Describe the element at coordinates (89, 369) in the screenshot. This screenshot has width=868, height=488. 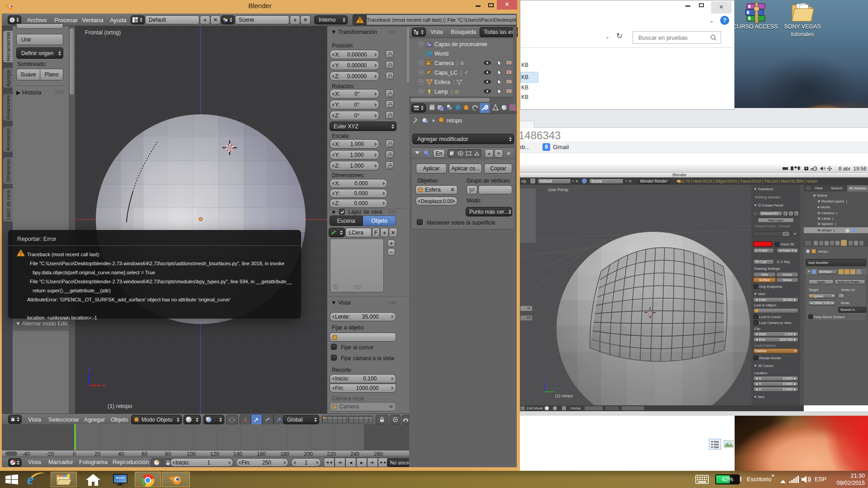
I see `svg-text: z` at that location.